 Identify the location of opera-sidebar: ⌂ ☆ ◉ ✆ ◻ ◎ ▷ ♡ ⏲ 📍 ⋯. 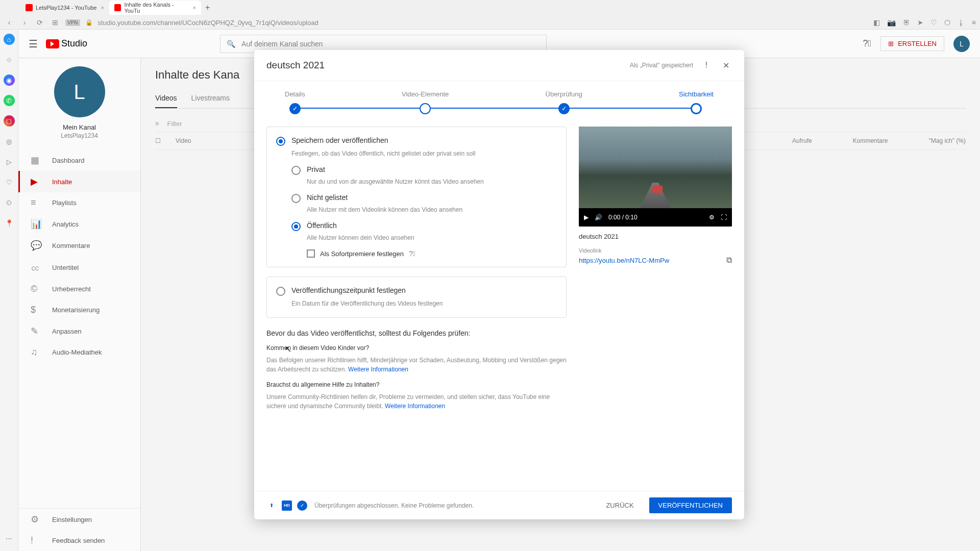
(9, 290).